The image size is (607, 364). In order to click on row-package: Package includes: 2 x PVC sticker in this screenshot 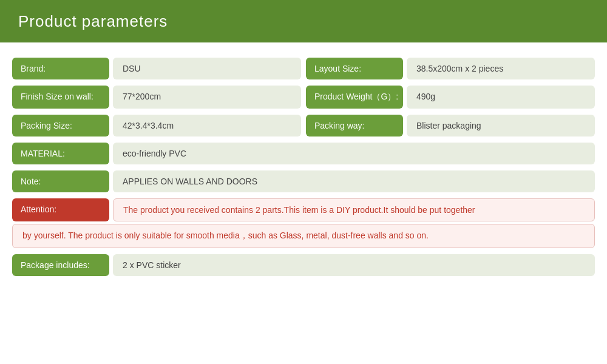, I will do `click(304, 265)`.